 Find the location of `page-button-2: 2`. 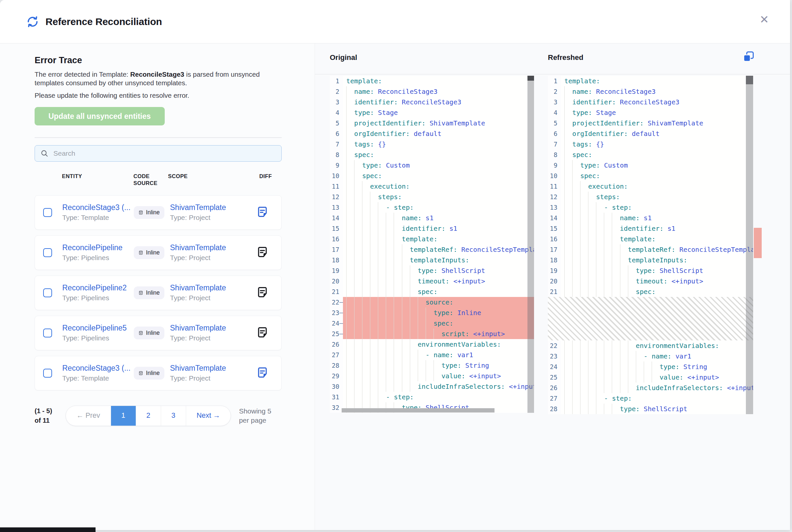

page-button-2: 2 is located at coordinates (149, 416).